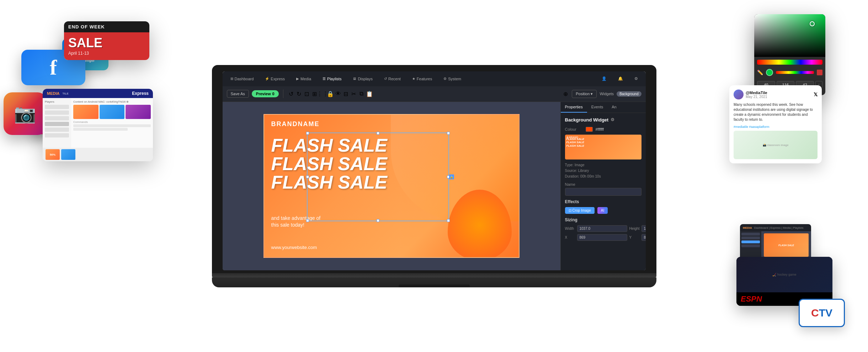  Describe the element at coordinates (434, 282) in the screenshot. I see `laptop-base` at that location.